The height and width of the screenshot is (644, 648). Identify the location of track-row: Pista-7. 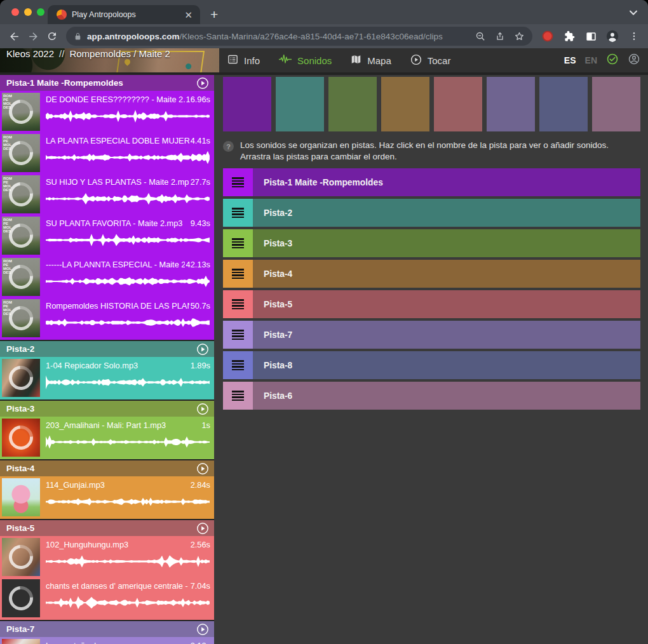
(432, 335).